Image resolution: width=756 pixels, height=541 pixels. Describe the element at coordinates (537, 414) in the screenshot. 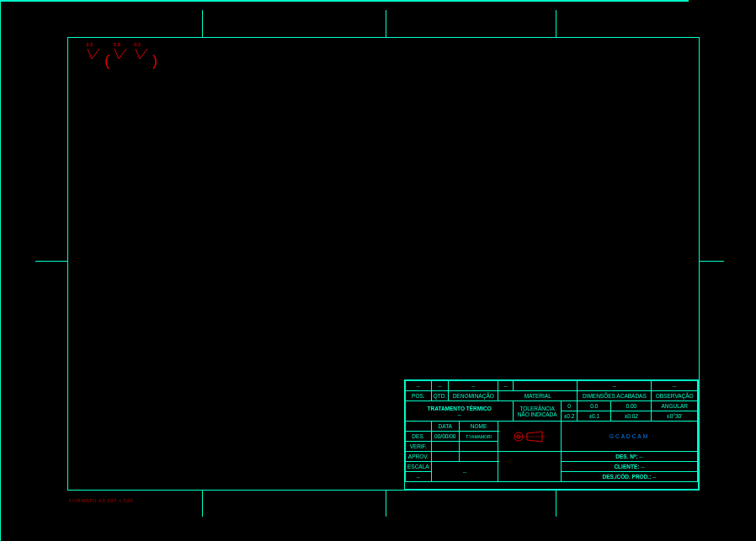

I see `tol-label-2: NÃO INDICADA` at that location.